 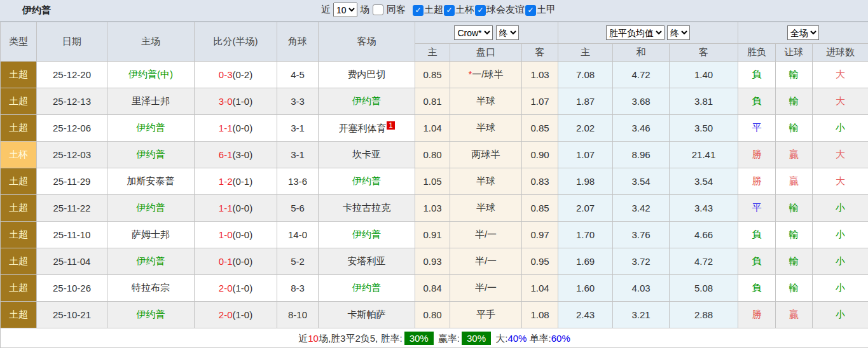 What do you see at coordinates (704, 235) in the screenshot?
I see `avg-away-odds: 4.66` at bounding box center [704, 235].